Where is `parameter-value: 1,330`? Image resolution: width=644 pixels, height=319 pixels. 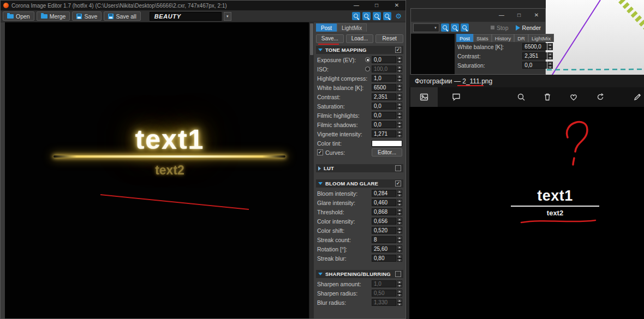 parameter-value: 1,330 is located at coordinates (384, 302).